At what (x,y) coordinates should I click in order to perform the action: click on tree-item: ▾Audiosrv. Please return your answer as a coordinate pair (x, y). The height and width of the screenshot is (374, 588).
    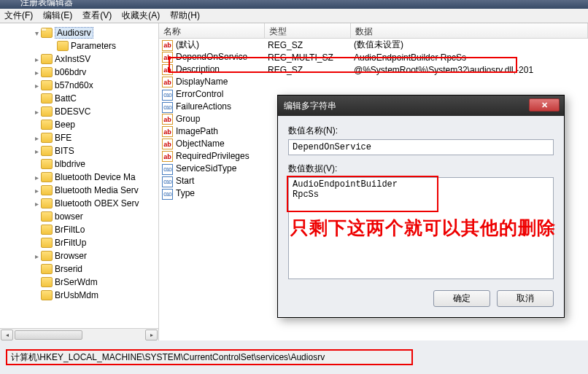
    Looking at the image, I should click on (79, 33).